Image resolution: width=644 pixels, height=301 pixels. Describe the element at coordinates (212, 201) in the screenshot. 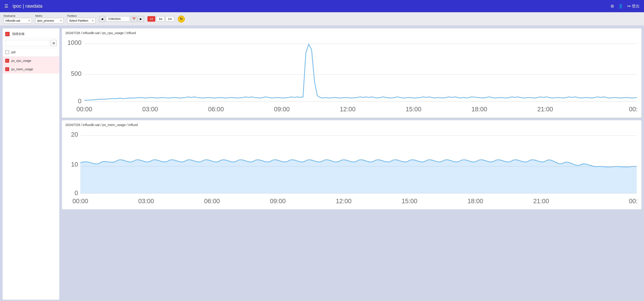

I see `mem-x-6: 06:00` at that location.